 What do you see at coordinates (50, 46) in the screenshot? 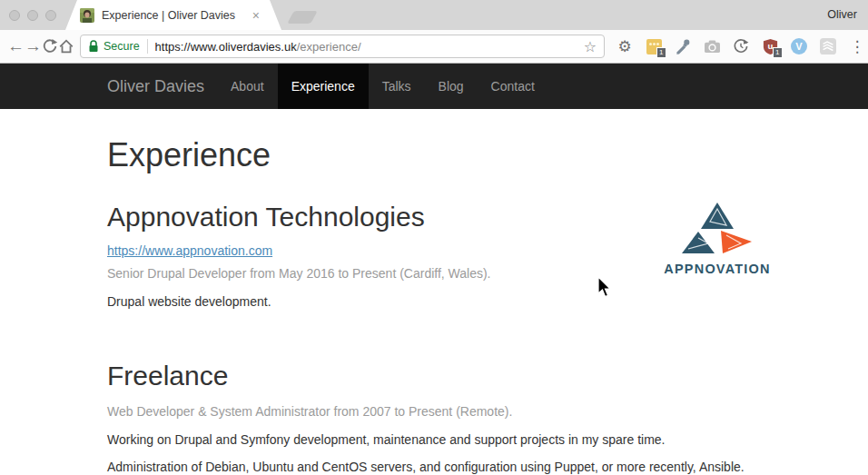
I see `reload-button` at bounding box center [50, 46].